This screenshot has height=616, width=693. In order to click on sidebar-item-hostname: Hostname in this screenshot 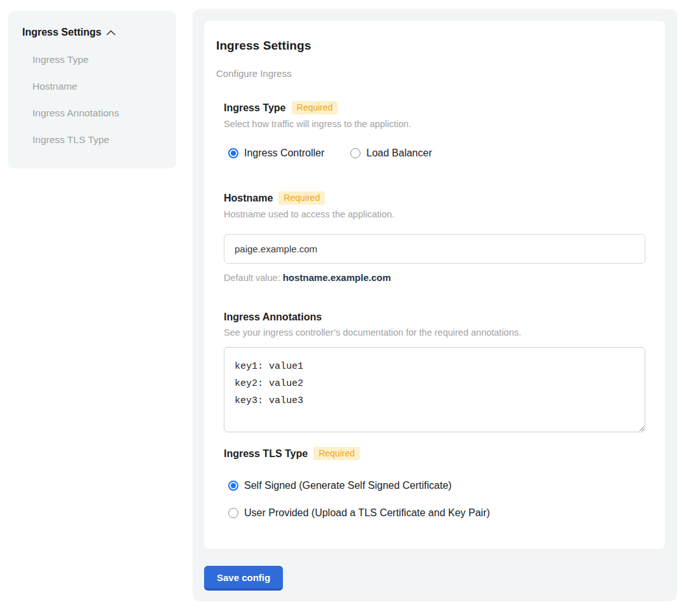, I will do `click(93, 86)`.